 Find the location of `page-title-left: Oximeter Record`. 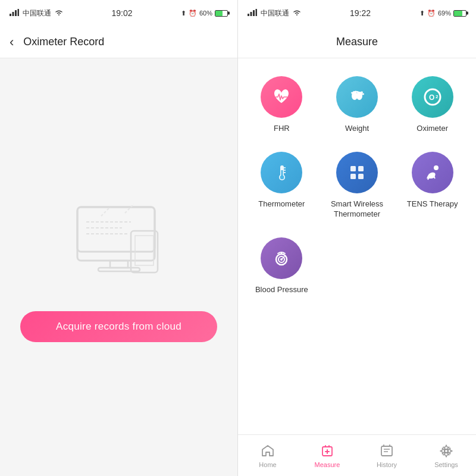

page-title-left: Oximeter Record is located at coordinates (64, 42).